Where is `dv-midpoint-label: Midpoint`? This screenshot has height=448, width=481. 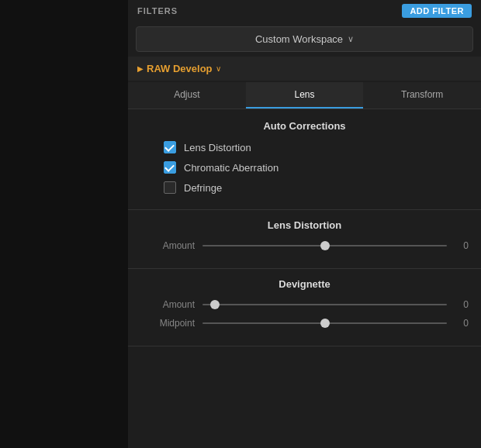
dv-midpoint-label: Midpoint is located at coordinates (168, 323).